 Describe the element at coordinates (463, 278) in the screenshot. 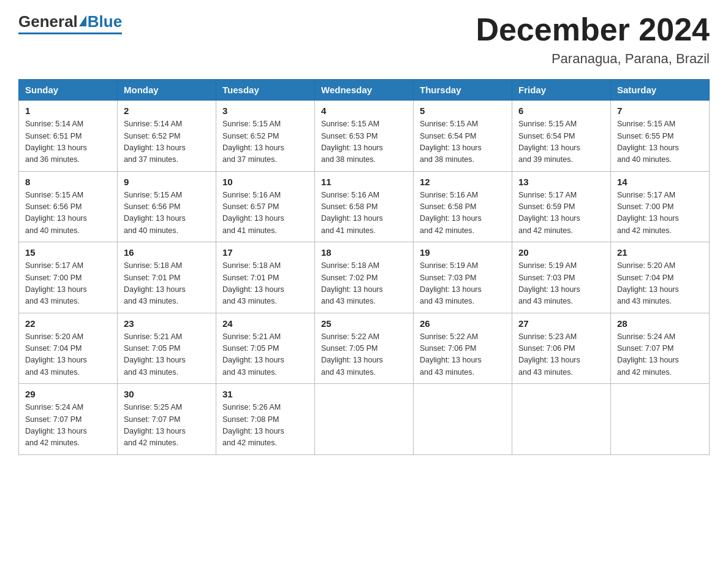

I see `day-cell: 19Sunrise: 5:19 AMSunset: 7:03 PMDayligh…` at that location.